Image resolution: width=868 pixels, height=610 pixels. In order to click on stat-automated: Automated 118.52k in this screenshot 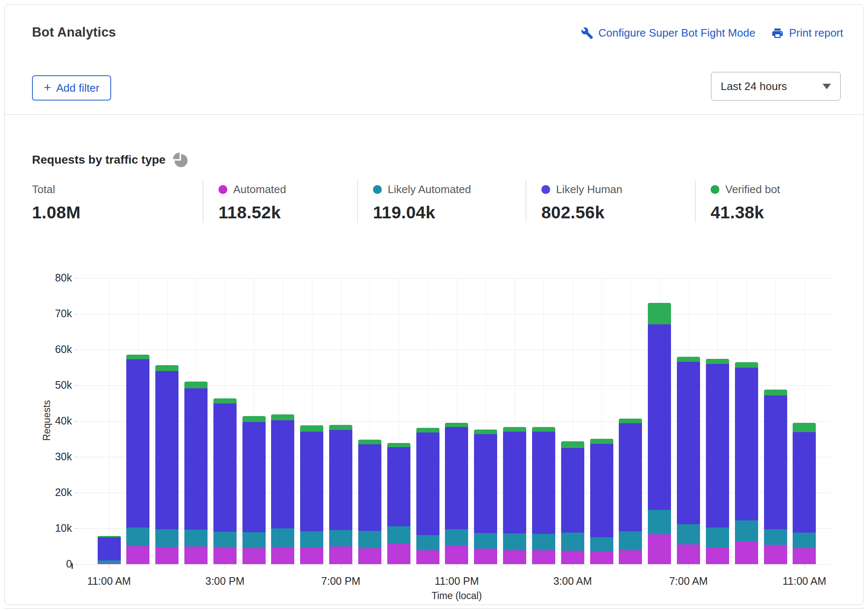, I will do `click(280, 202)`.